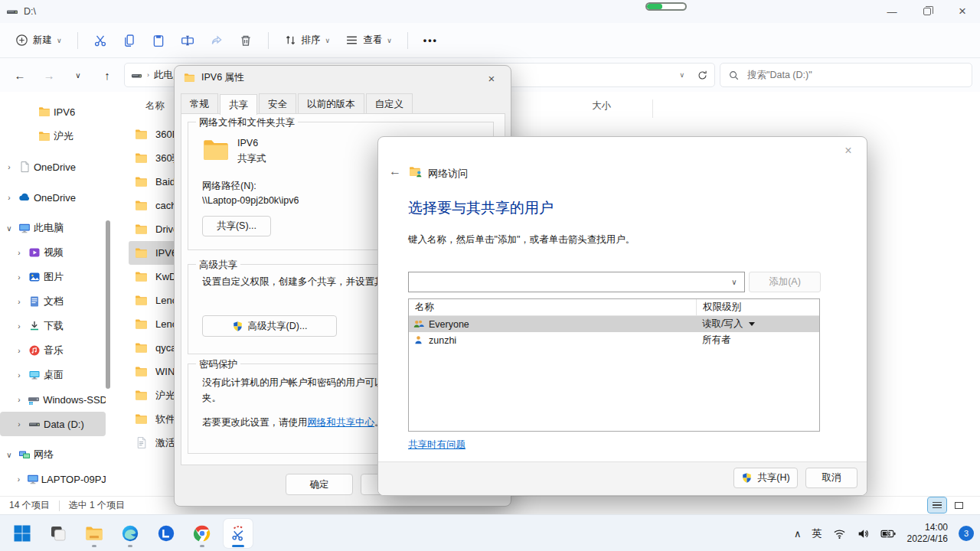 Image resolution: width=980 pixels, height=551 pixels. Describe the element at coordinates (937, 505) in the screenshot. I see `details-view-toggle` at that location.